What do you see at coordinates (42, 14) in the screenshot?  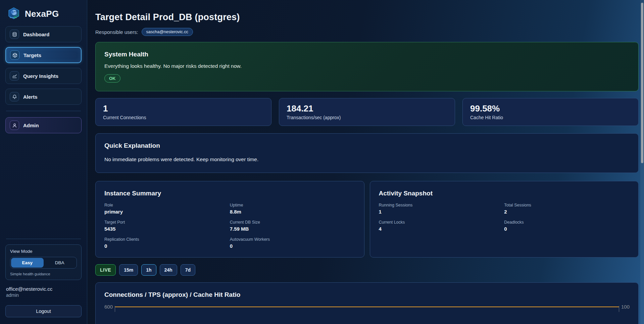 I see `app-title: NexaPG` at bounding box center [42, 14].